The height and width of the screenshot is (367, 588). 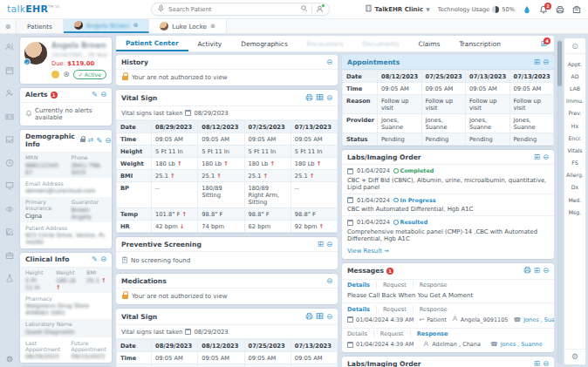 What do you see at coordinates (232, 10) in the screenshot?
I see `search-input` at bounding box center [232, 10].